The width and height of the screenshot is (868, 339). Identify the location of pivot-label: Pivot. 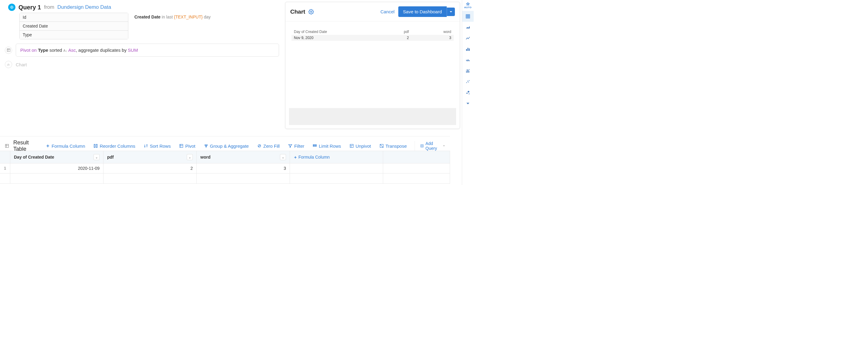
(190, 146).